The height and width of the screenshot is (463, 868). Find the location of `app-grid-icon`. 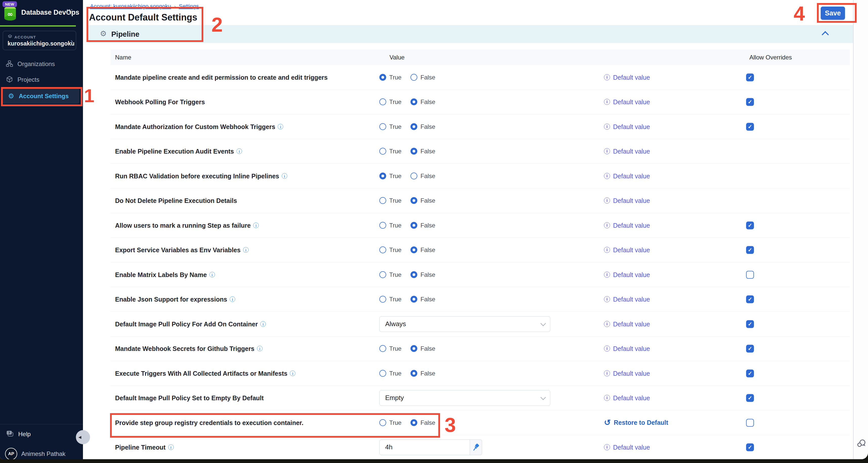

app-grid-icon is located at coordinates (69, 12).